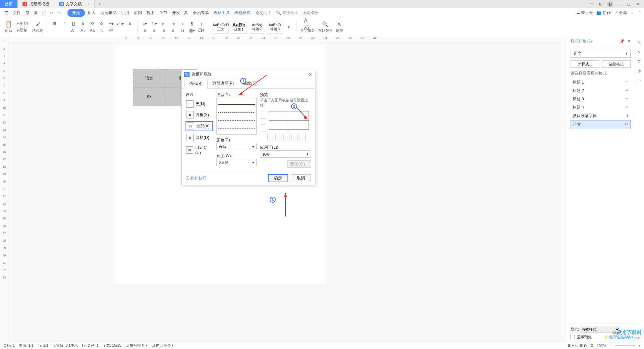  Describe the element at coordinates (629, 41) in the screenshot. I see `panel-close-icon: ✕` at that location.